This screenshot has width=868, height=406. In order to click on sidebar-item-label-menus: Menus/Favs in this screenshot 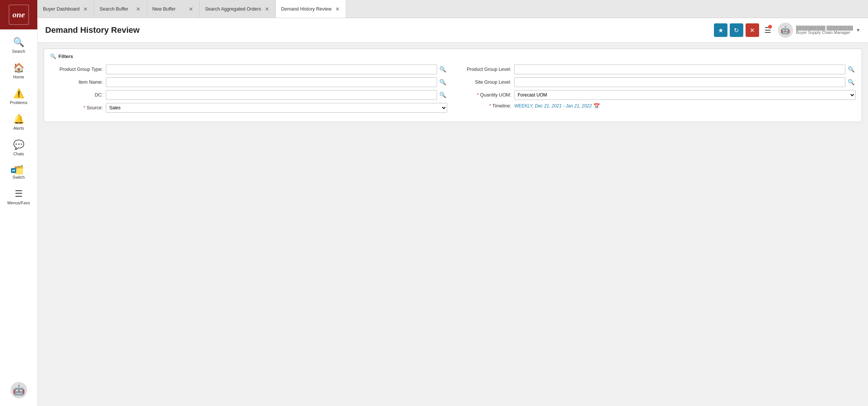, I will do `click(19, 203)`.